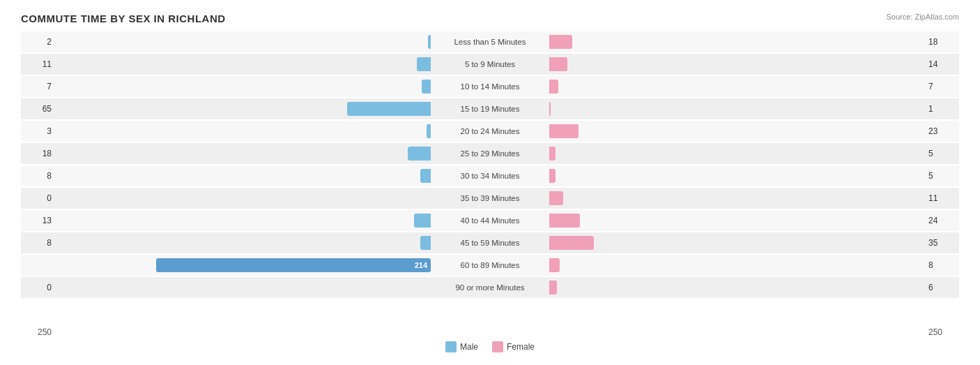  I want to click on right-value: 8, so click(942, 265).